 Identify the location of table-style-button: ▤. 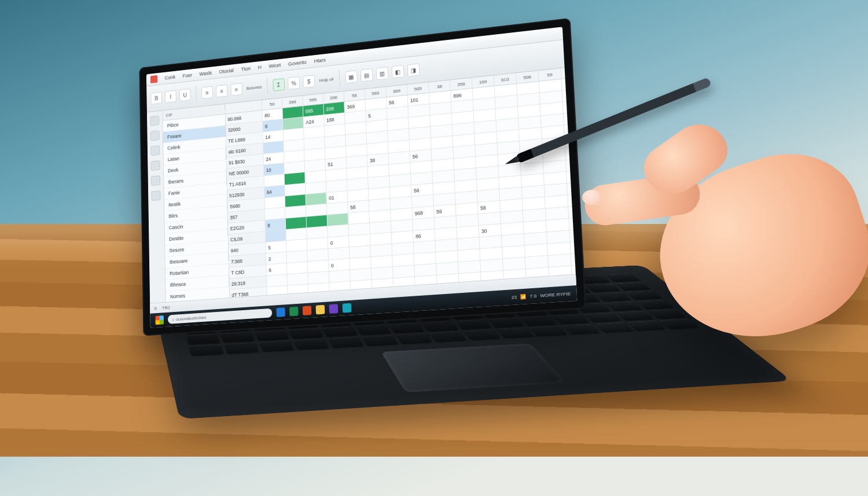
(367, 75).